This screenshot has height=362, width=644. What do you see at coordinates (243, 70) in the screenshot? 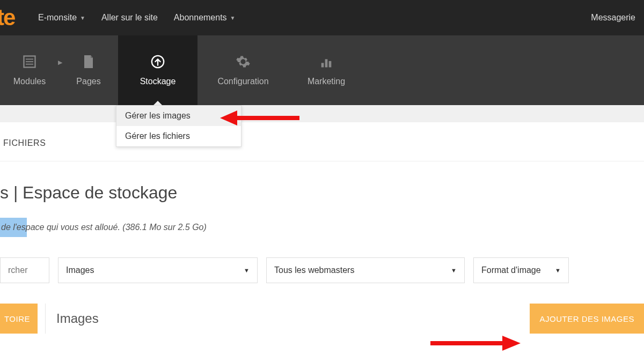
I see `nav-item-configuration: Configuration` at bounding box center [243, 70].